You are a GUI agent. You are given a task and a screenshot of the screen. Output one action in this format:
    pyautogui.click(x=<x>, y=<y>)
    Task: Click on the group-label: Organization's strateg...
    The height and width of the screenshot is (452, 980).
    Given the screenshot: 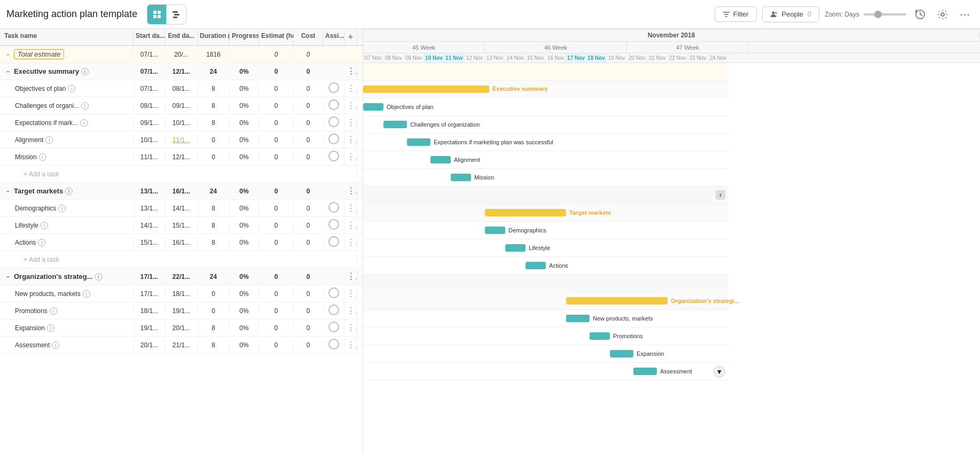 What is the action you would take?
    pyautogui.click(x=53, y=277)
    